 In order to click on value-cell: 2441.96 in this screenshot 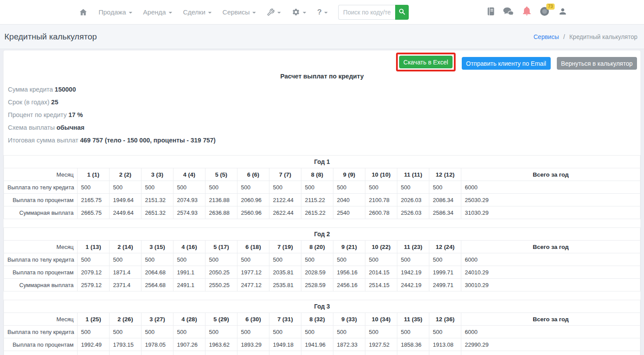, I will do `click(317, 353)`.